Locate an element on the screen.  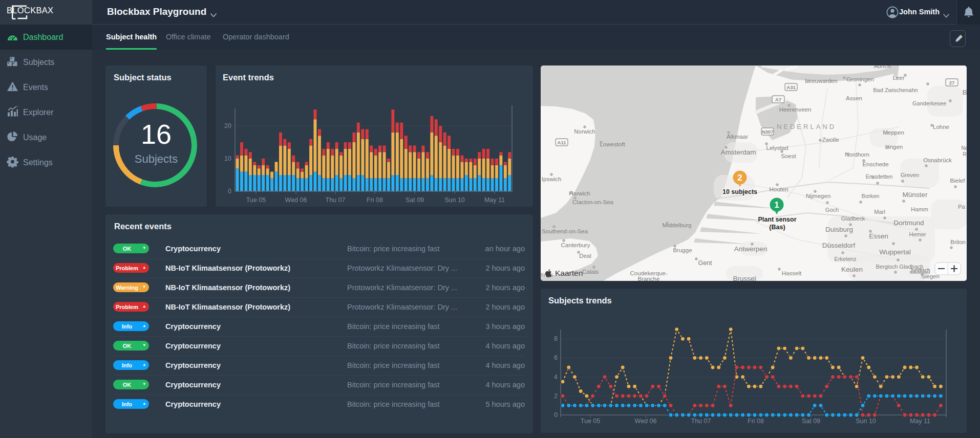
svg-text: Heerenveen is located at coordinates (796, 110).